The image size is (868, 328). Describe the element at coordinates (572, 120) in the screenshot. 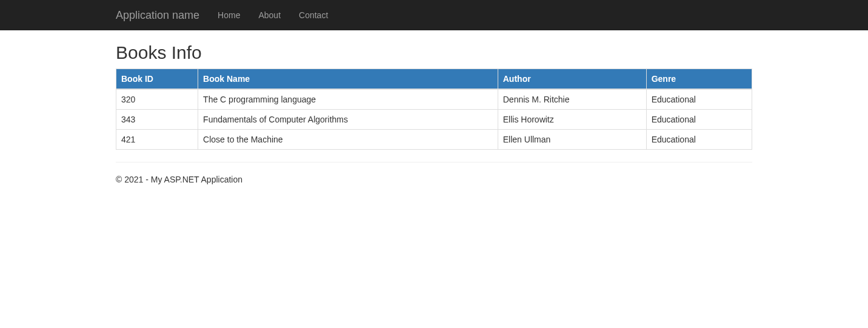

I see `cell-author: Ellis Horowitz` at that location.